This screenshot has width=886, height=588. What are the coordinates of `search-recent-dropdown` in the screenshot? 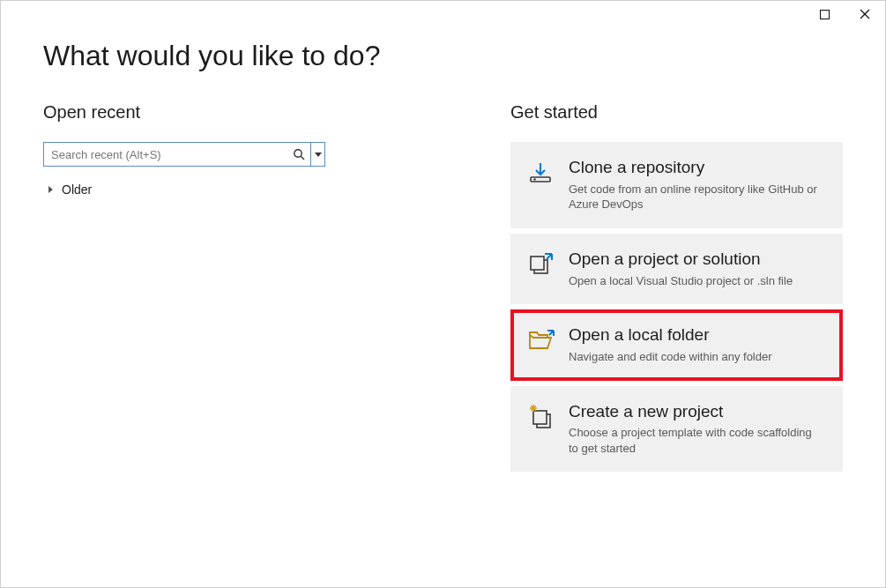 It's located at (318, 154).